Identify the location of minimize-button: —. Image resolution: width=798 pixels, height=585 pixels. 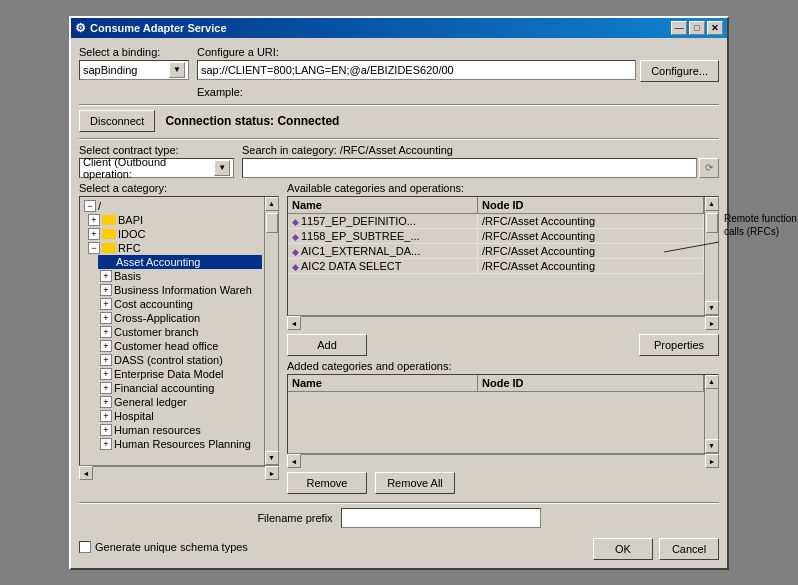
(679, 28).